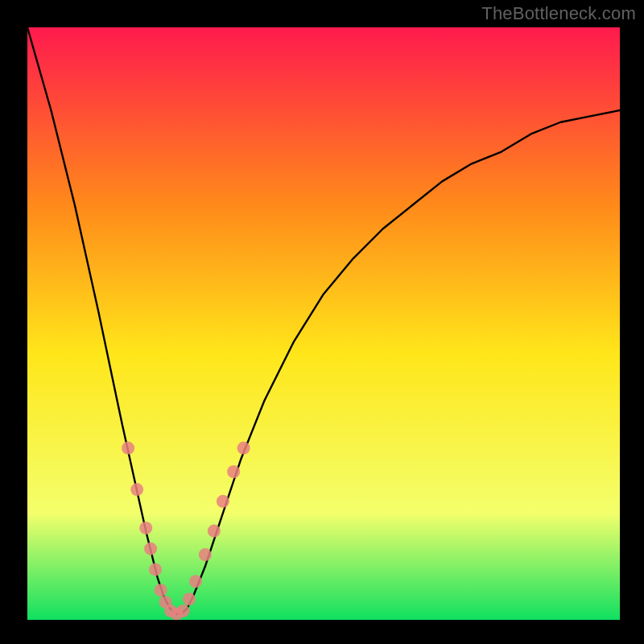 This screenshot has height=644, width=644. What do you see at coordinates (559, 14) in the screenshot?
I see `watermark-text: TheBottleneck.com` at bounding box center [559, 14].